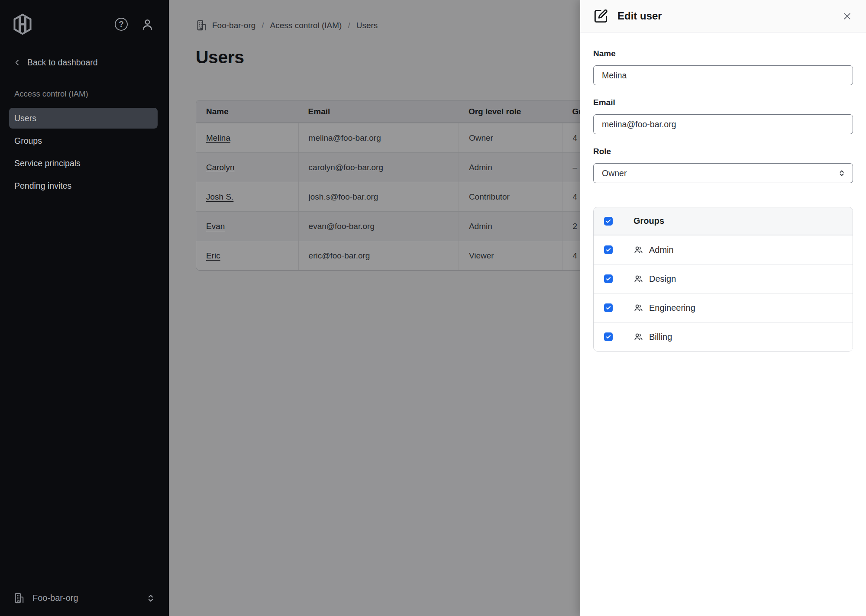 The image size is (866, 616). Describe the element at coordinates (17, 62) in the screenshot. I see `chevron-left-icon` at that location.